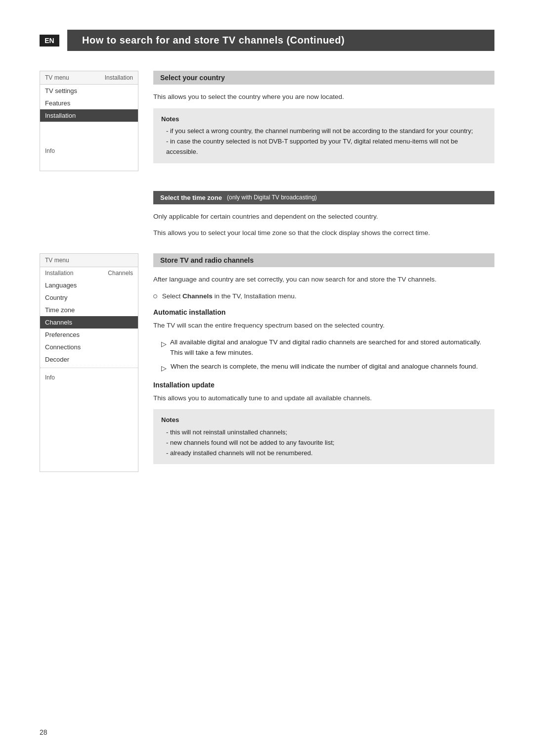 This screenshot has width=534, height=756. I want to click on menu-header-installation: Installation, so click(119, 78).